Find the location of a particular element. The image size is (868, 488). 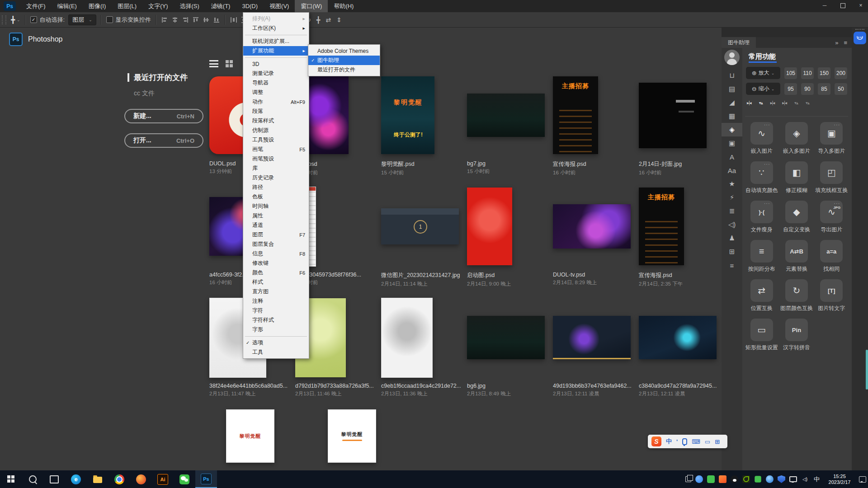

window-menu-item: ✓ 导航器 ▶ is located at coordinates (276, 83).